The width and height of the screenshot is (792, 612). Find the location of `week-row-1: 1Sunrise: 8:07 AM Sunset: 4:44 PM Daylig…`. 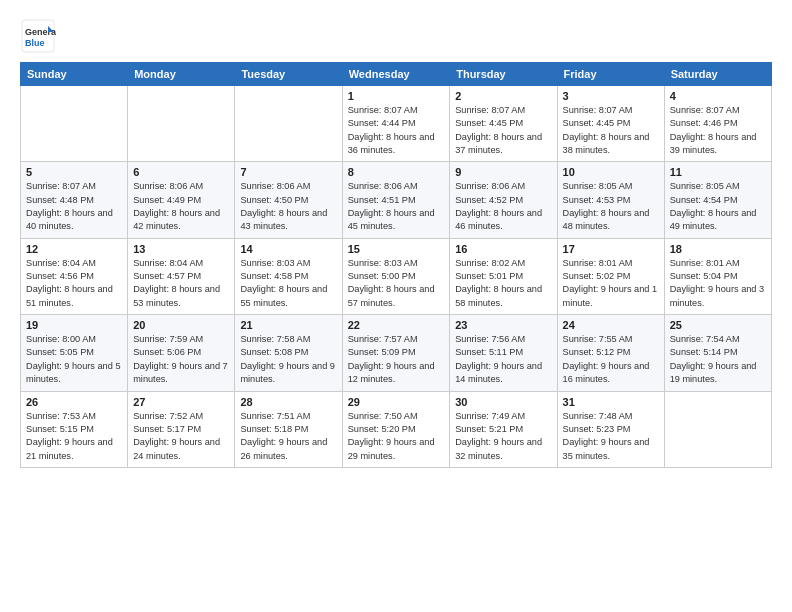

week-row-1: 1Sunrise: 8:07 AM Sunset: 4:44 PM Daylig… is located at coordinates (396, 124).